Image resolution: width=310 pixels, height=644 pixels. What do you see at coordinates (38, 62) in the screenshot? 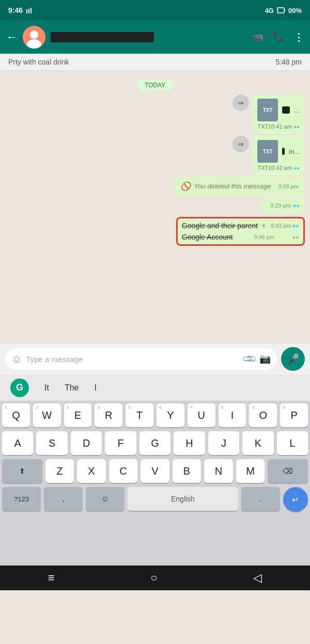
I see `preview-text: Prty with coal drink` at bounding box center [38, 62].